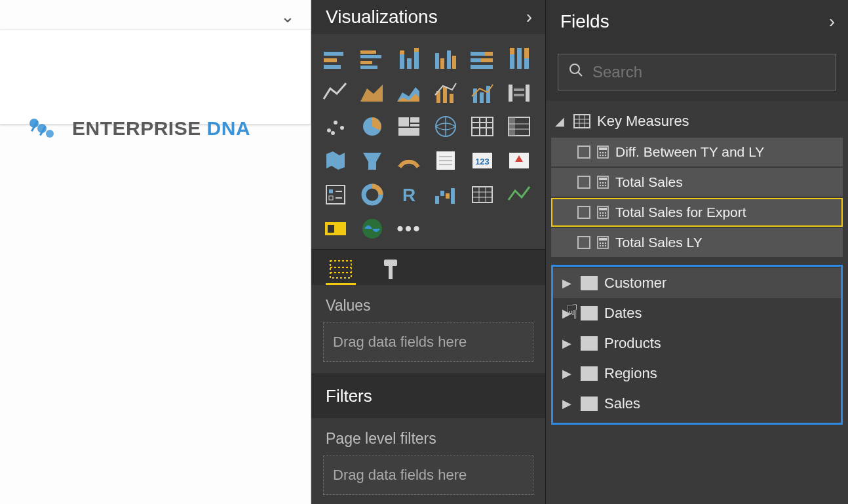 This screenshot has width=848, height=504. Describe the element at coordinates (560, 121) in the screenshot. I see `caret-down-icon: ◢` at that location.